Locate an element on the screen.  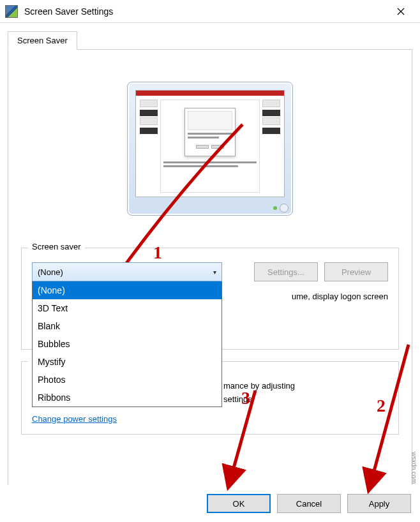
dropdown-item-mystify: Mystify is located at coordinates (127, 362).